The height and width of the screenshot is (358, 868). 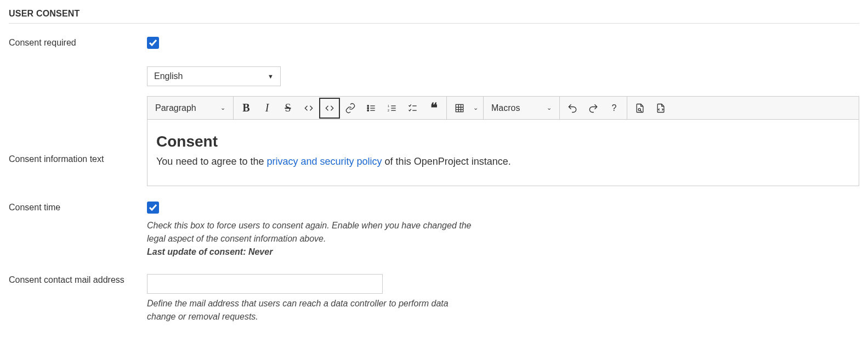 I want to click on consent-time-help: Check this box to force users to consent…, so click(x=311, y=239).